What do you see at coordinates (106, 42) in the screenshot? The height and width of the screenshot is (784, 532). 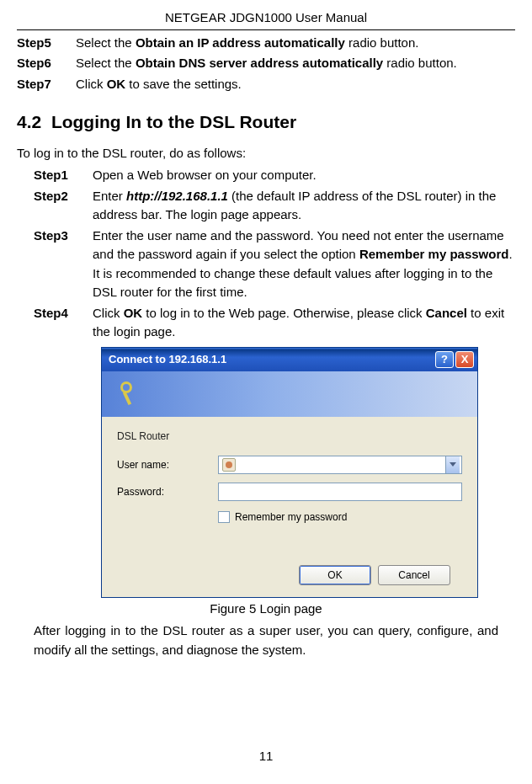 I see `step5-pre: Select the` at bounding box center [106, 42].